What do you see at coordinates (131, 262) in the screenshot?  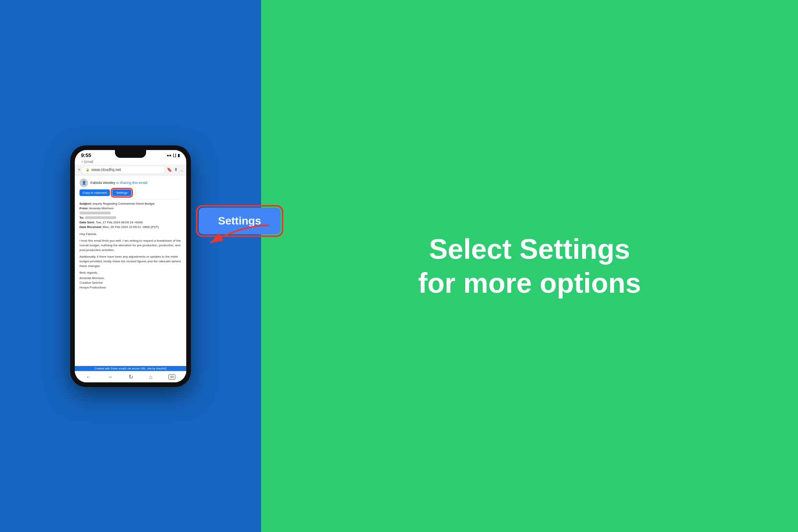 I see `paragraph2: Additionally, if there have been any adj…` at bounding box center [131, 262].